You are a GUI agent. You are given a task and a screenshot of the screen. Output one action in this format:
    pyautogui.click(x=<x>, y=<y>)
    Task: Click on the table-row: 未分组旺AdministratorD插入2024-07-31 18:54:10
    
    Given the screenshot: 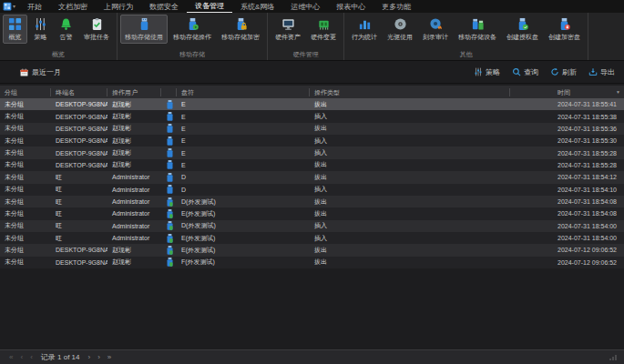 What is the action you would take?
    pyautogui.click(x=312, y=189)
    